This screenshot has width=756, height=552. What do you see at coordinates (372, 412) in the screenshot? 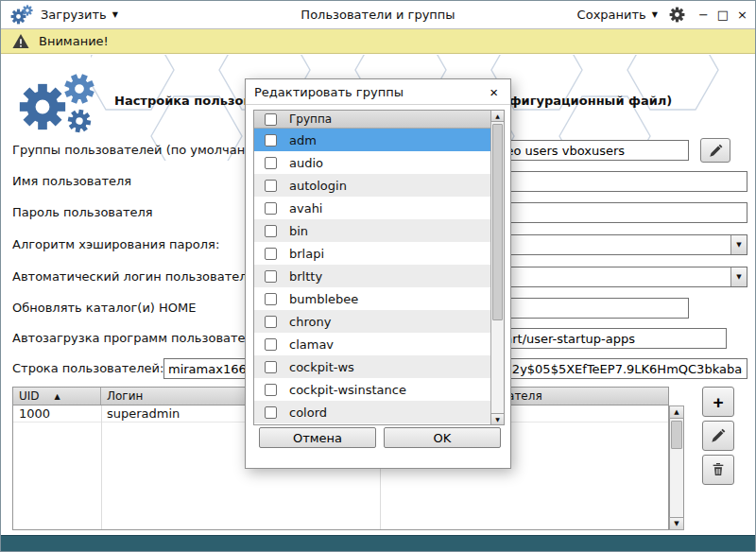
I see `group-row: colord` at bounding box center [372, 412].